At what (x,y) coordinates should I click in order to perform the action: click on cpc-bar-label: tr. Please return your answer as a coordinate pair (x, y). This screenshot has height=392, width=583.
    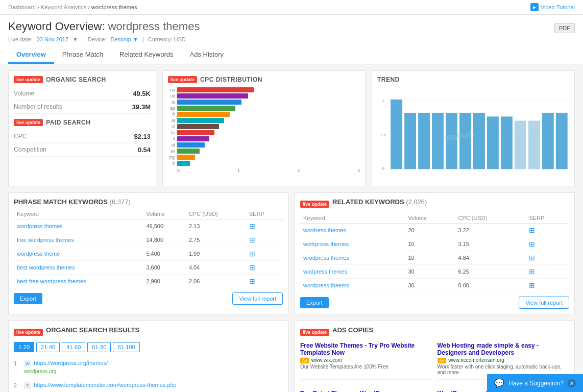
    Looking at the image, I should click on (172, 163).